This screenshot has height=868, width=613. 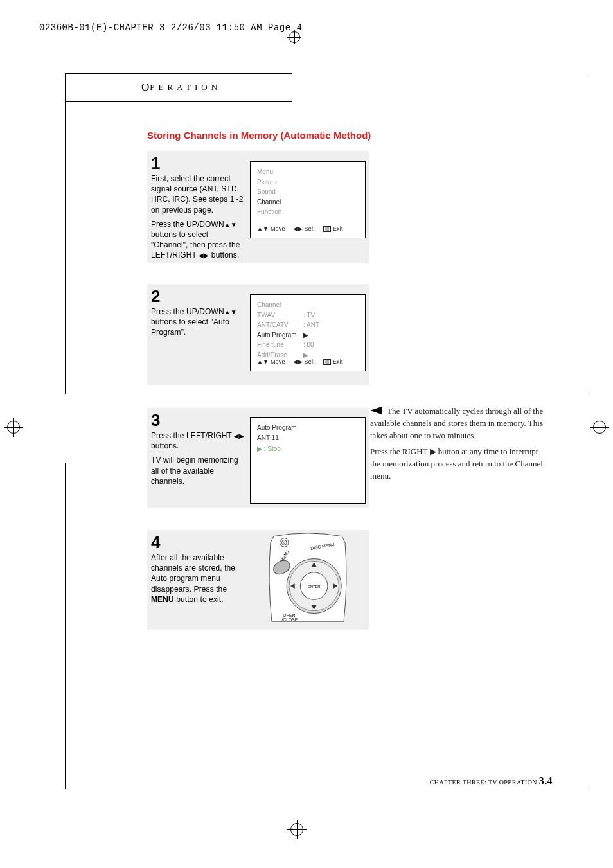 What do you see at coordinates (258, 208) in the screenshot?
I see `step-1: 1 First, select the correct signal sourc…` at bounding box center [258, 208].